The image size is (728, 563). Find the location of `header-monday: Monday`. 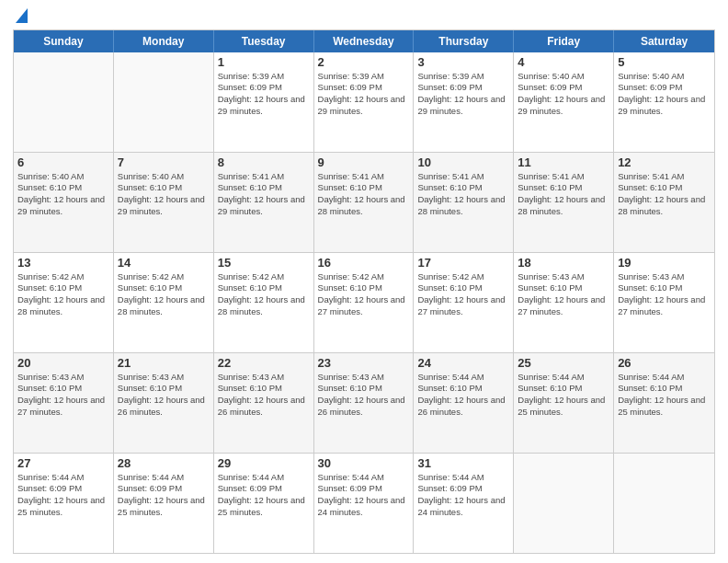

header-monday: Monday is located at coordinates (164, 41).